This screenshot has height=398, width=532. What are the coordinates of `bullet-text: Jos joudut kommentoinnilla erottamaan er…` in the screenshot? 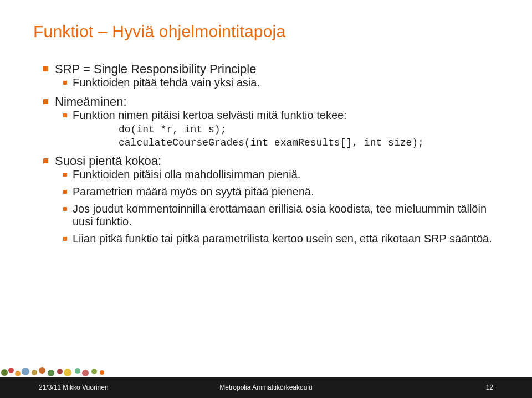 It's located at (286, 215).